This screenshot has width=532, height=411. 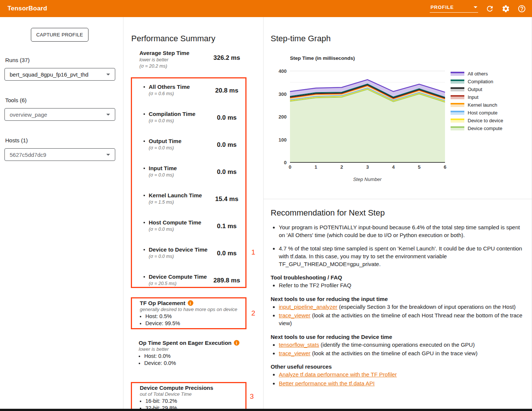 I want to click on legend-label: Kernel launch, so click(x=483, y=105).